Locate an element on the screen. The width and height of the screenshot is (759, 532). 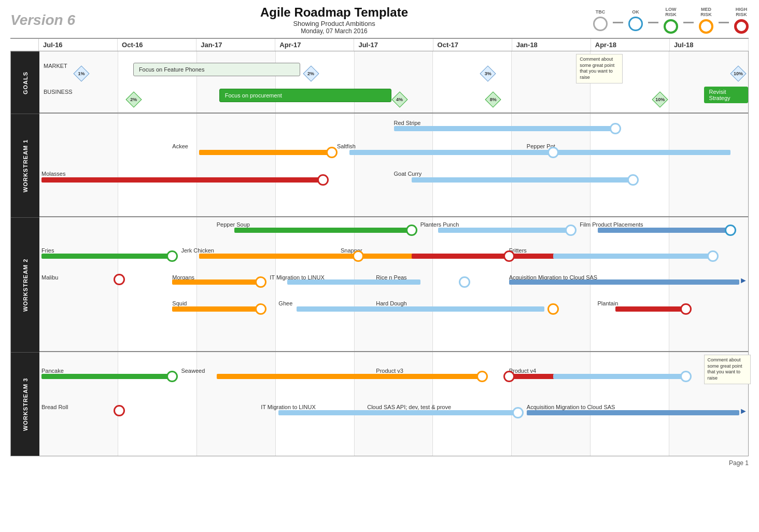
header: Version 6 Agile Roadmap Template Showing… is located at coordinates (380, 20).